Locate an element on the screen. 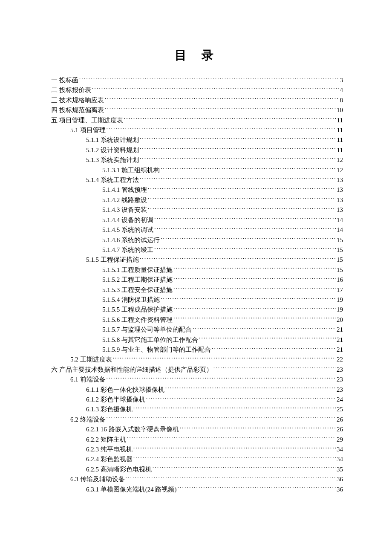  toc-entry-label: 6.2.1 16 路嵌入式数字硬盘录像机 is located at coordinates (133, 430).